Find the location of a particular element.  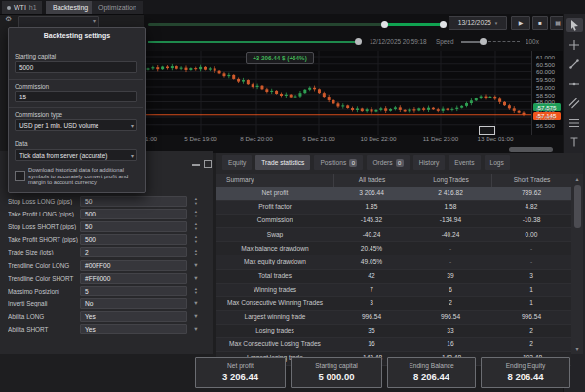

summary-value: 3 206.44 is located at coordinates (240, 376).